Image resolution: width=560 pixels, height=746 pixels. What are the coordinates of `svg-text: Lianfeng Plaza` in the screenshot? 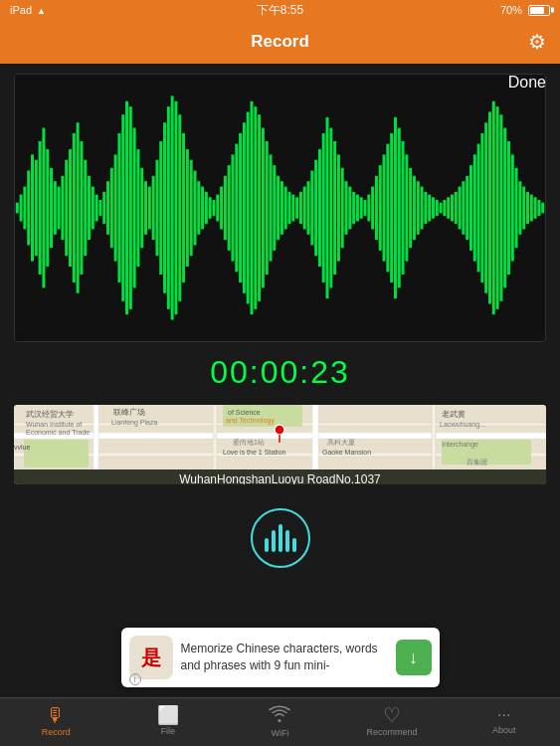 It's located at (134, 423).